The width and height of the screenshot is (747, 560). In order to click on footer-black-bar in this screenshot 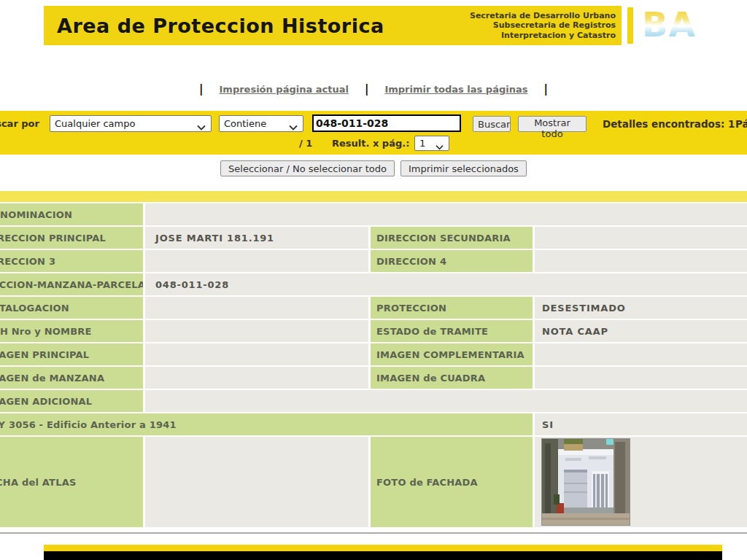, I will do `click(383, 556)`.